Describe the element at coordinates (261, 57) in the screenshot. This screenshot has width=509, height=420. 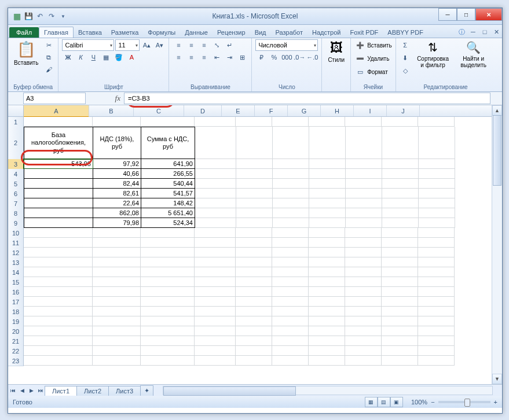
I see `currency-icon: ₽` at that location.